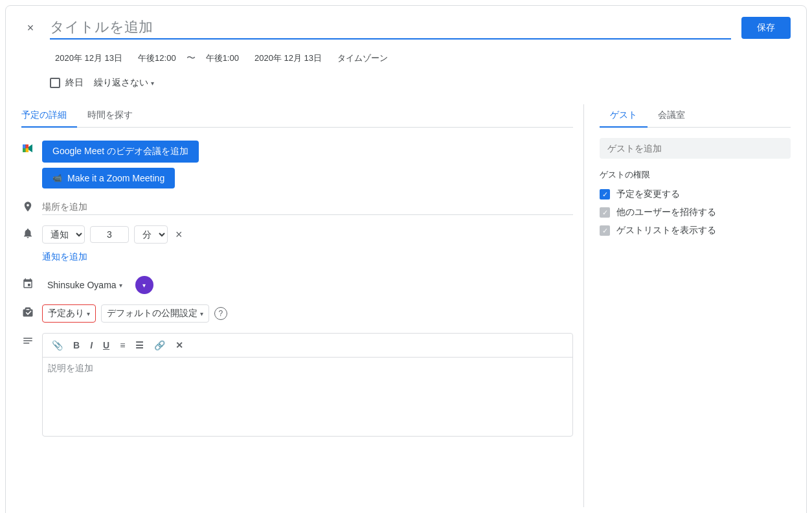 Image resolution: width=812 pixels, height=513 pixels. Describe the element at coordinates (30, 28) in the screenshot. I see `close-button: ×` at that location.